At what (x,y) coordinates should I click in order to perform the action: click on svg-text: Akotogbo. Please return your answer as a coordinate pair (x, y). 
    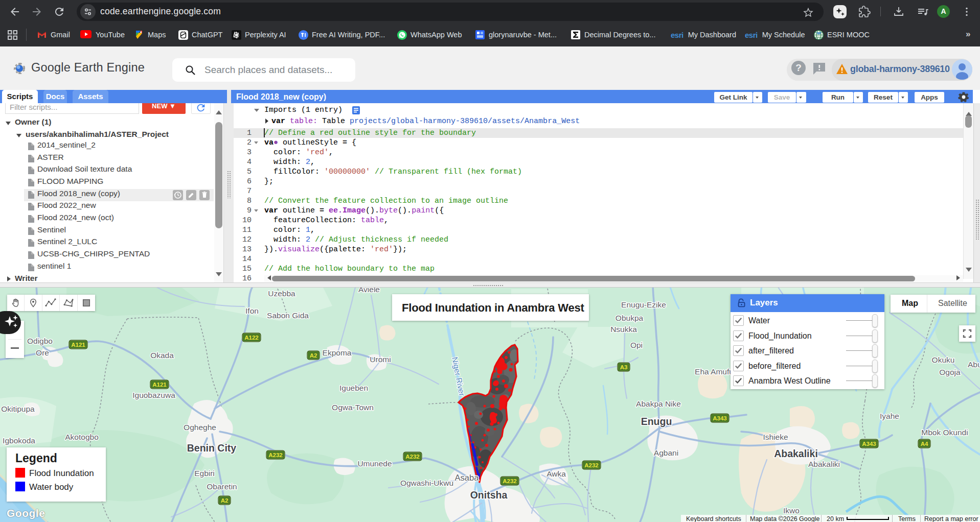
    Looking at the image, I should click on (82, 437).